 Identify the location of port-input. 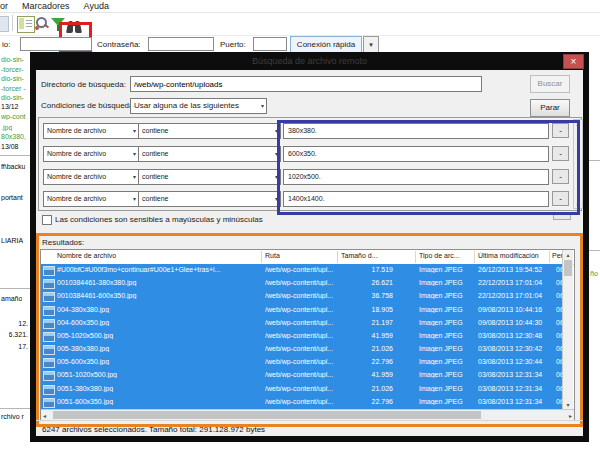
(270, 44).